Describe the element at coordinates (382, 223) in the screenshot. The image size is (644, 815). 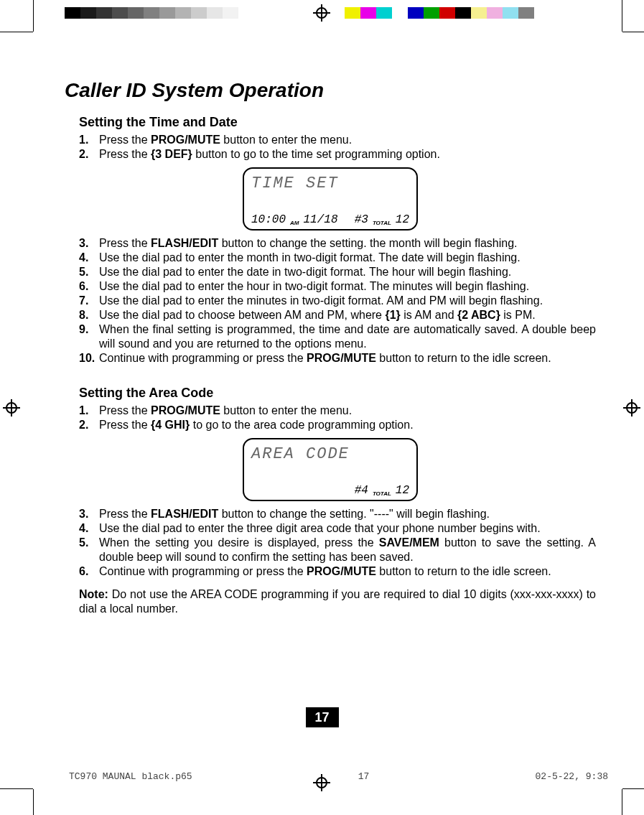
I see `lcd-total-label: TOTAL` at that location.